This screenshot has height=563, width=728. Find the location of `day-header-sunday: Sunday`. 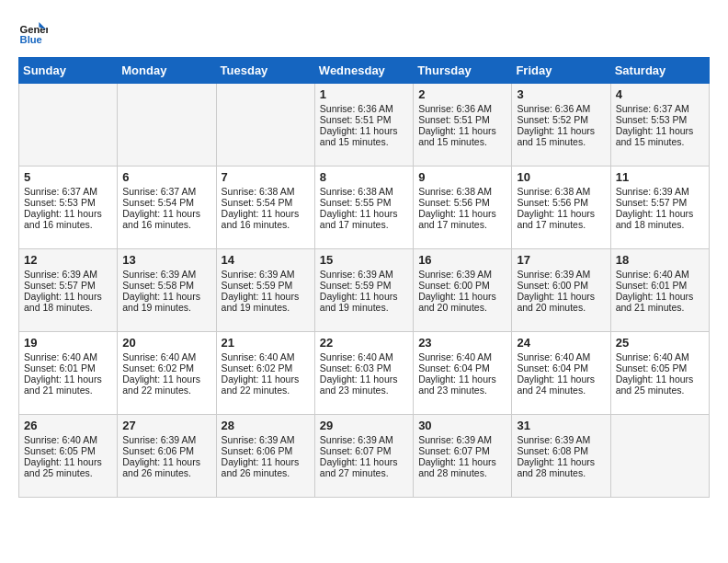

day-header-sunday: Sunday is located at coordinates (68, 71).